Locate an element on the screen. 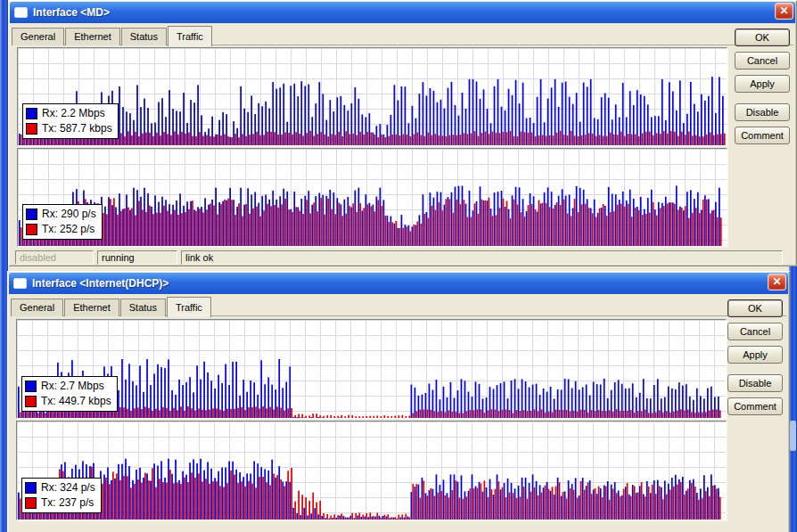 This screenshot has width=797, height=532. window-title: Interface <Internet(DHCP)> is located at coordinates (100, 283).